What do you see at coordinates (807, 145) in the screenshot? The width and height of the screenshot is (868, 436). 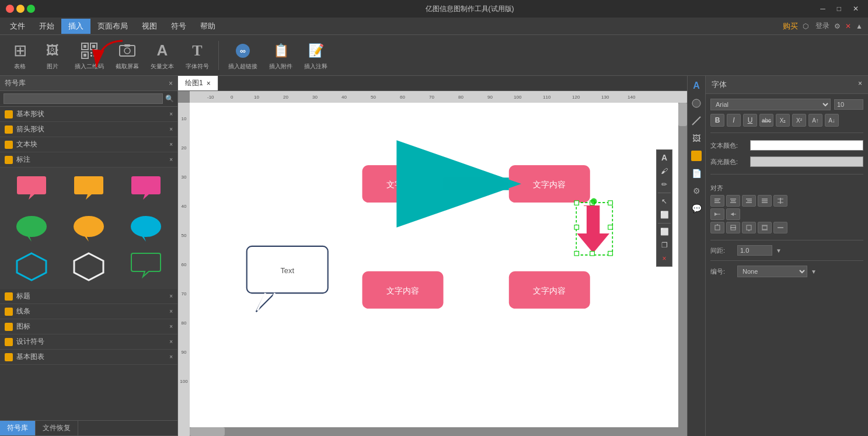 I see `text-color-picker` at bounding box center [807, 145].